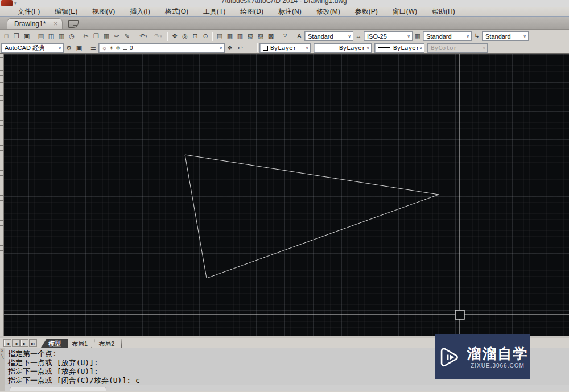 This screenshot has height=392, width=569. I want to click on layer-select: ☼ ☀ ❄ 0 ∨, so click(162, 48).